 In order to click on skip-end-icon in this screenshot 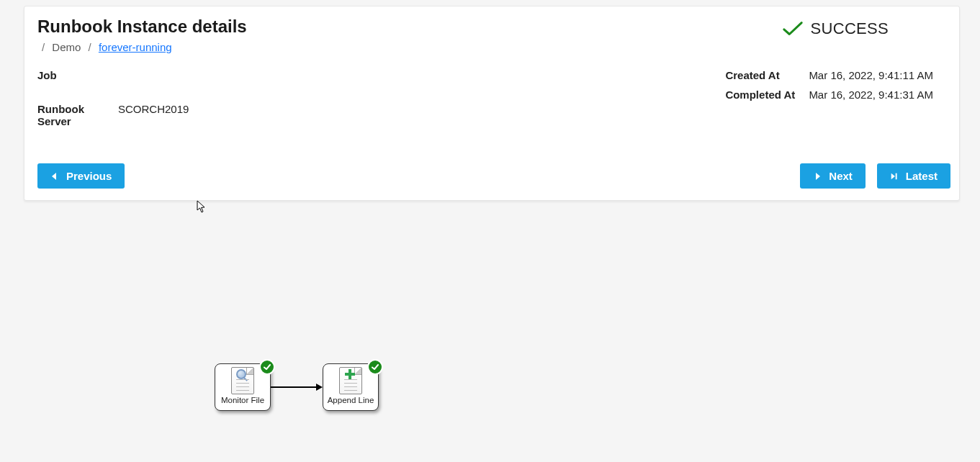, I will do `click(894, 176)`.